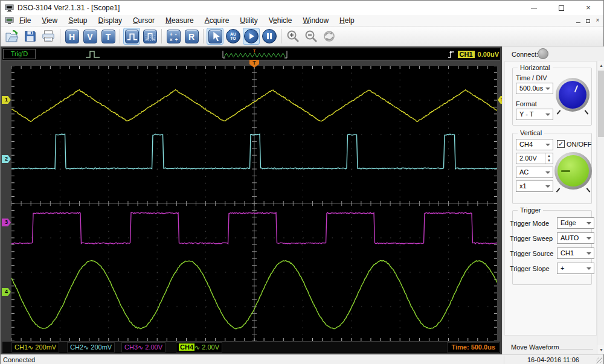 This screenshot has width=604, height=364. Describe the element at coordinates (255, 54) in the screenshot. I see `waveform-position-preview: T` at that location.